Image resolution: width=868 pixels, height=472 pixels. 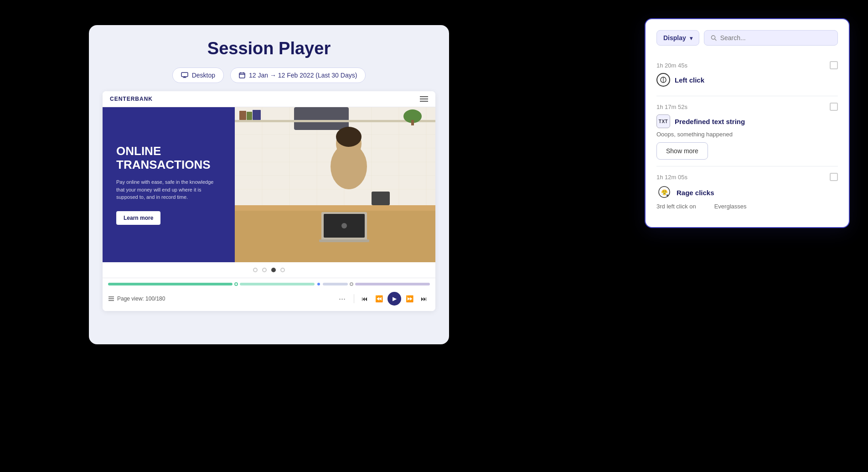 I want to click on list-icon, so click(x=111, y=299).